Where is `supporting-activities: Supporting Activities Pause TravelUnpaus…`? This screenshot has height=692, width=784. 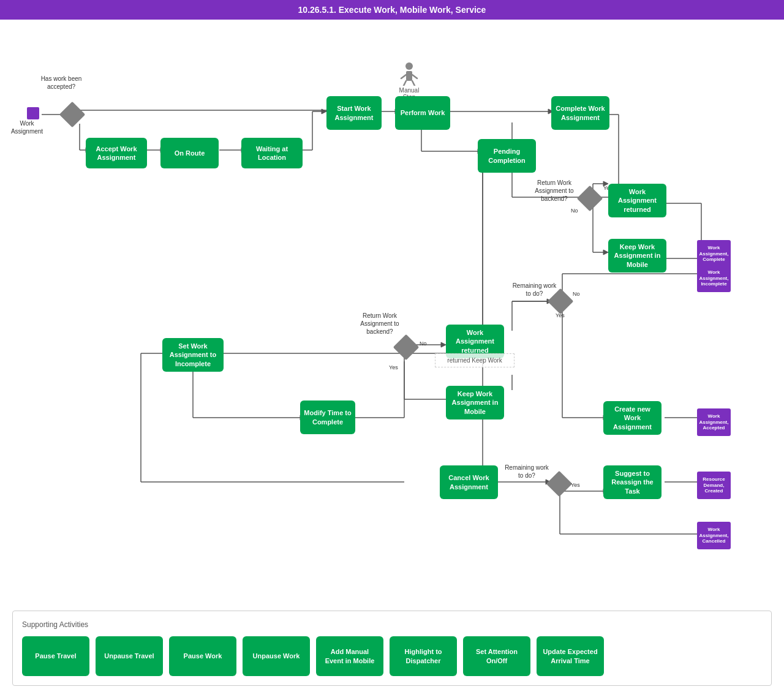
supporting-activities: Supporting Activities Pause TravelUnpaus… is located at coordinates (392, 648).